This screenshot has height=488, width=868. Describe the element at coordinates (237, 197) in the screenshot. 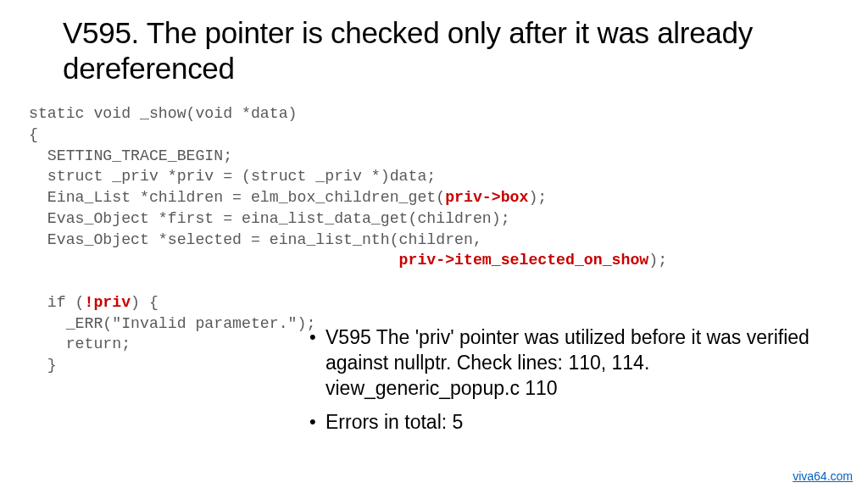

I see `code-line: Eina_List *children = elm_box_children_g…` at that location.